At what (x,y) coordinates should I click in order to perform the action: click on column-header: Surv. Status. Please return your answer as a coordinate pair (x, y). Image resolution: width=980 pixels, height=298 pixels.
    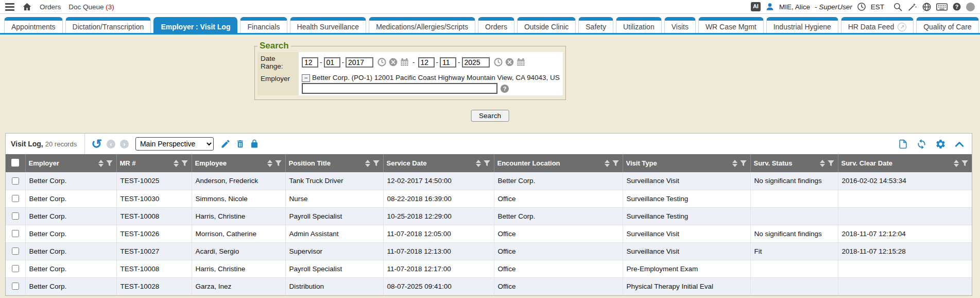
    Looking at the image, I should click on (794, 163).